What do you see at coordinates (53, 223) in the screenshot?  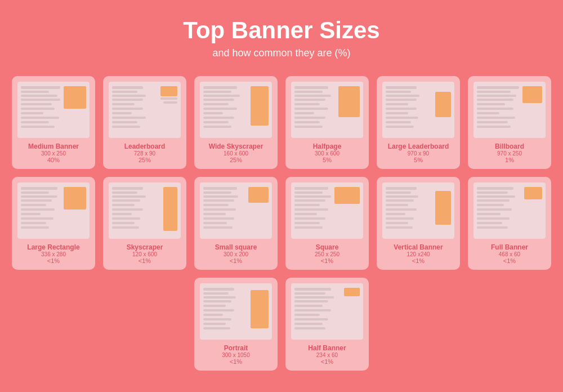 I see `banner-card-large-rectangle: Large Rectangle336 x 280<1%` at bounding box center [53, 223].